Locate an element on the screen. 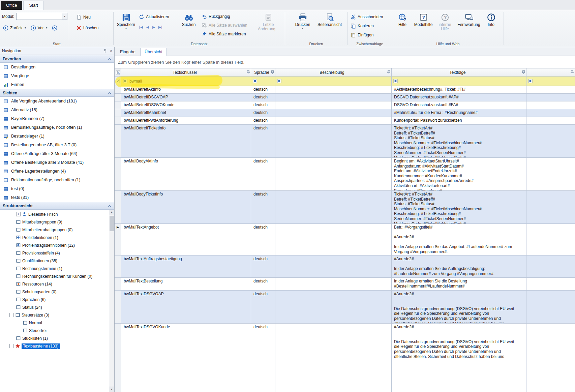 Image resolution: width=575 pixels, height=392 pixels. filter-cell-extra is located at coordinates (551, 81).